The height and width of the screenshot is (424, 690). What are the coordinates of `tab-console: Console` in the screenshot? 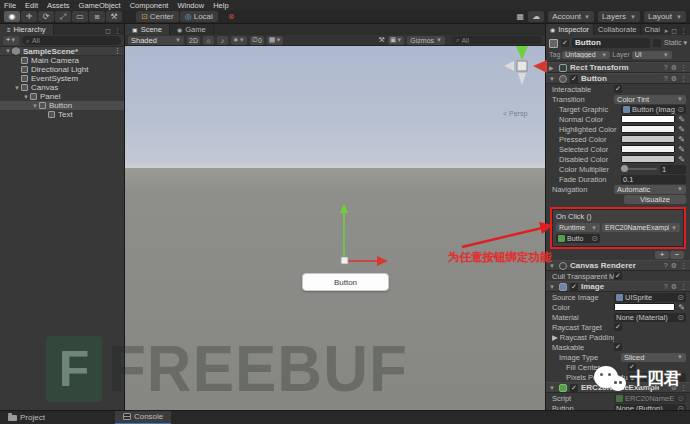 It's located at (143, 418).